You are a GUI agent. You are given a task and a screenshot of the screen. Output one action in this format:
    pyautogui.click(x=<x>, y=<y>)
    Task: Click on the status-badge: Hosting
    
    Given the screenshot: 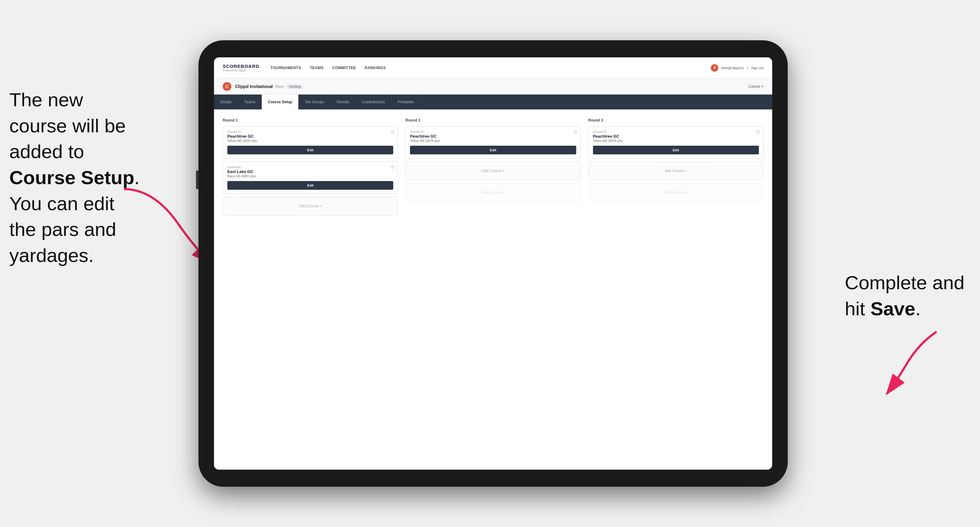 What is the action you would take?
    pyautogui.click(x=294, y=87)
    